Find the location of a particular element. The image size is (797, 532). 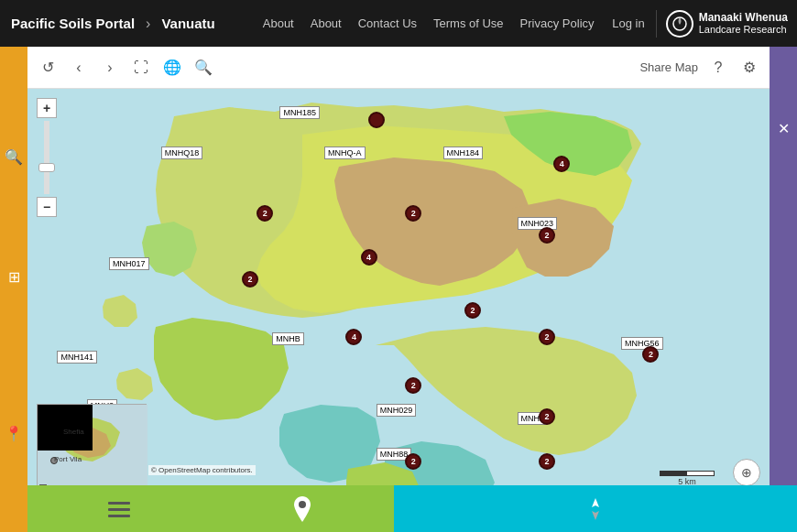

osm-attribution: © OpenStreetMap contributors. is located at coordinates (202, 471).